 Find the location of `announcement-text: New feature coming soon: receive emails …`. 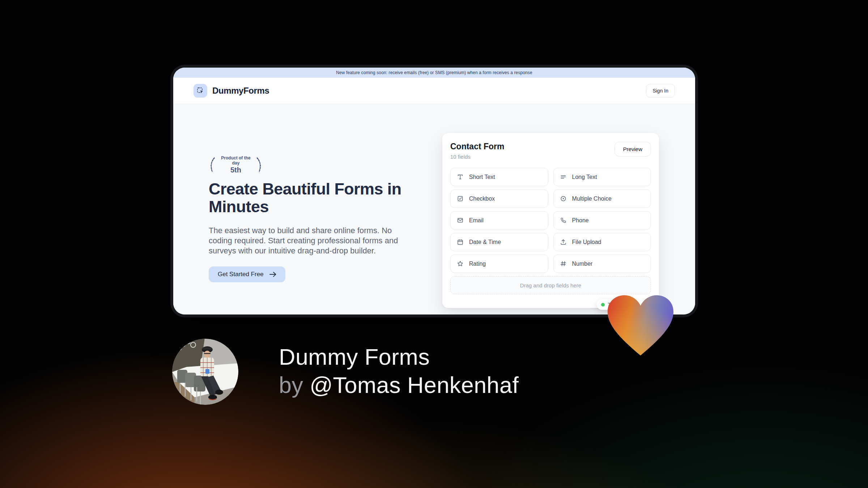

announcement-text: New feature coming soon: receive emails … is located at coordinates (434, 73).